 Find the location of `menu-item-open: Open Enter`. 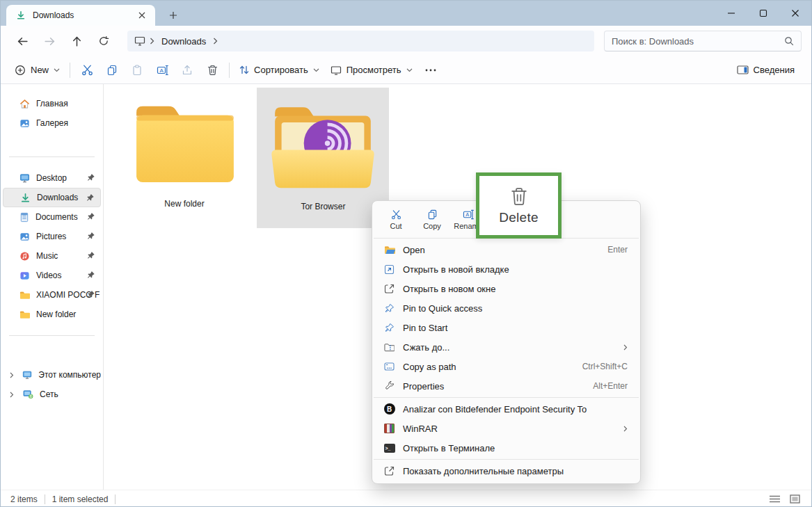

menu-item-open: Open Enter is located at coordinates (507, 250).